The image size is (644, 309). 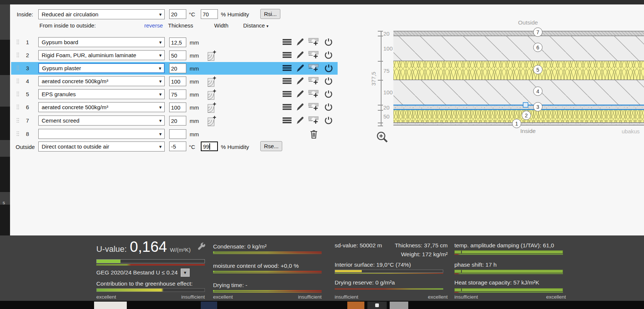 What do you see at coordinates (102, 42) in the screenshot?
I see `material-select: Gypsum board▼` at bounding box center [102, 42].